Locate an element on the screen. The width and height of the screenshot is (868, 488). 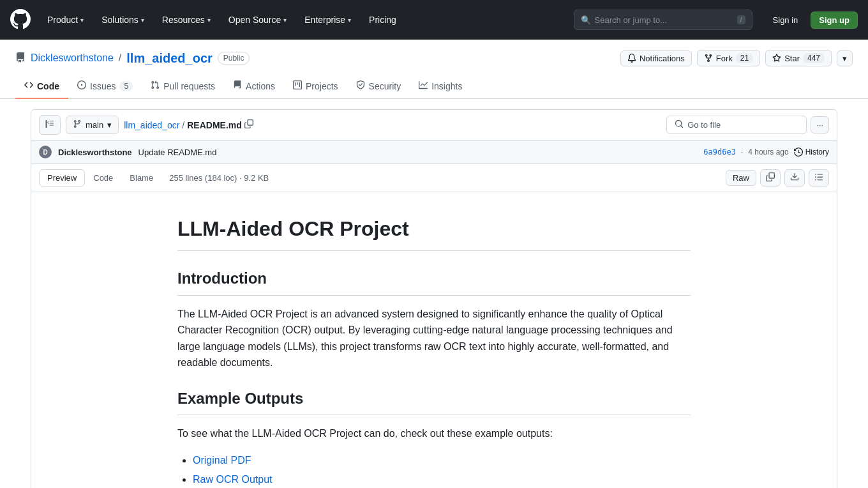
repo-actions: Notifications Fork 21 Star 447 ▾ is located at coordinates (737, 58).